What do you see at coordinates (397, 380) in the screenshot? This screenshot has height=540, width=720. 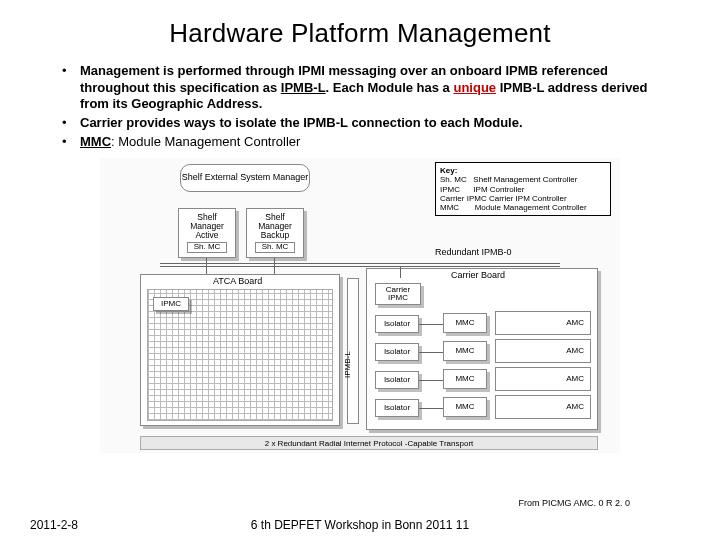 I see `box-isolator-3: Isolator` at bounding box center [397, 380].